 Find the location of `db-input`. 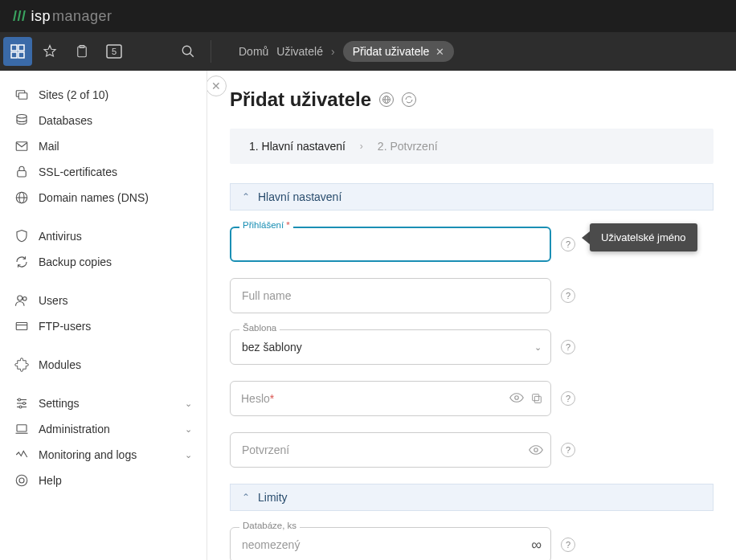

db-input is located at coordinates (390, 545).